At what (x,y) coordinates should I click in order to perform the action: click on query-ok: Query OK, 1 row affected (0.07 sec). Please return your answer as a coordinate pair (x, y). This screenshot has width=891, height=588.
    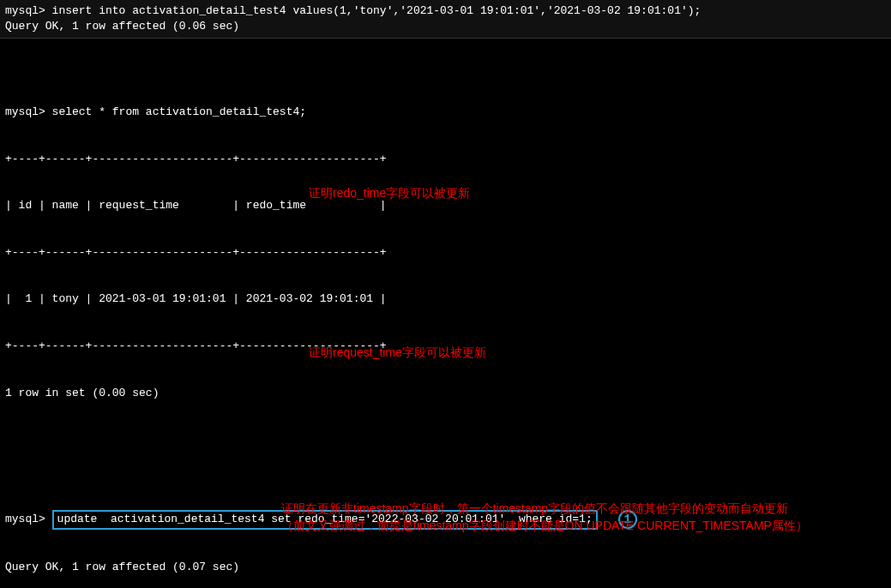
    Looking at the image, I should click on (446, 567).